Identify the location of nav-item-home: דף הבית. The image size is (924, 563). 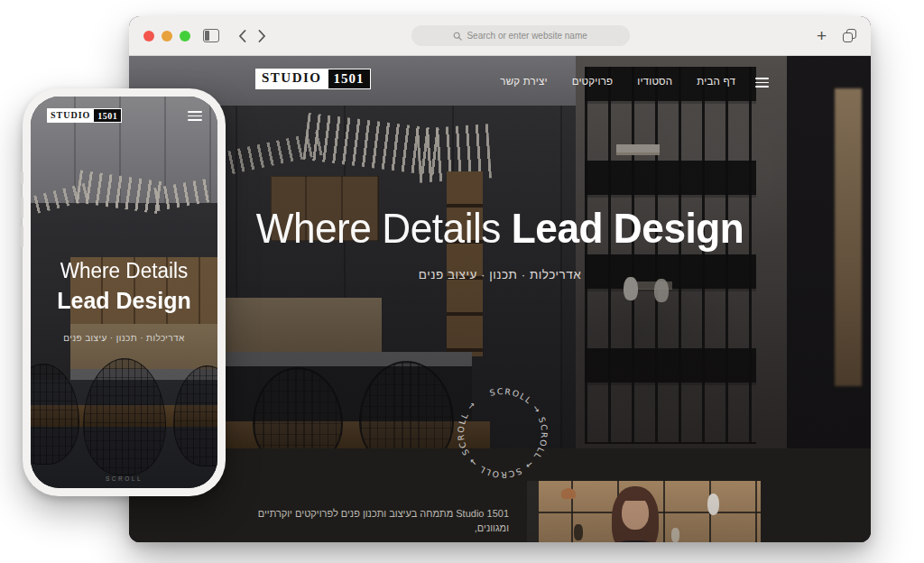
(716, 81).